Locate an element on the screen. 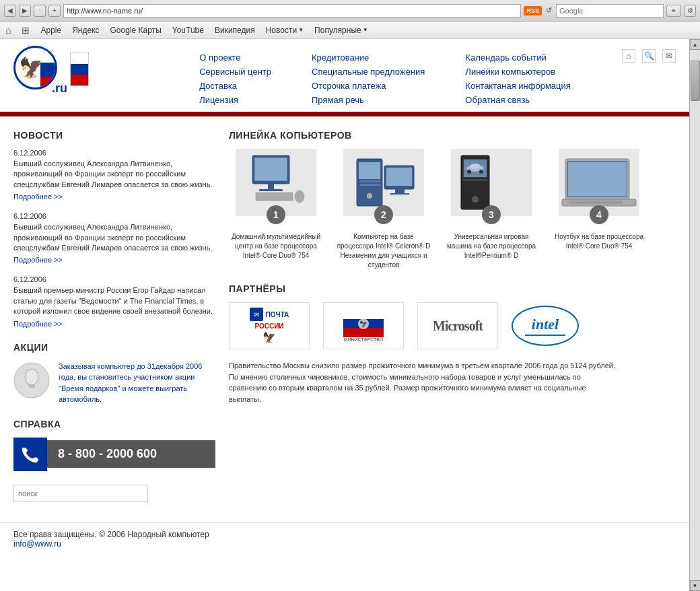 Image resolution: width=700 pixels, height=591 pixels. partner-pochta: ✉ ПОЧТА РОССИИ 🦅 is located at coordinates (269, 326).